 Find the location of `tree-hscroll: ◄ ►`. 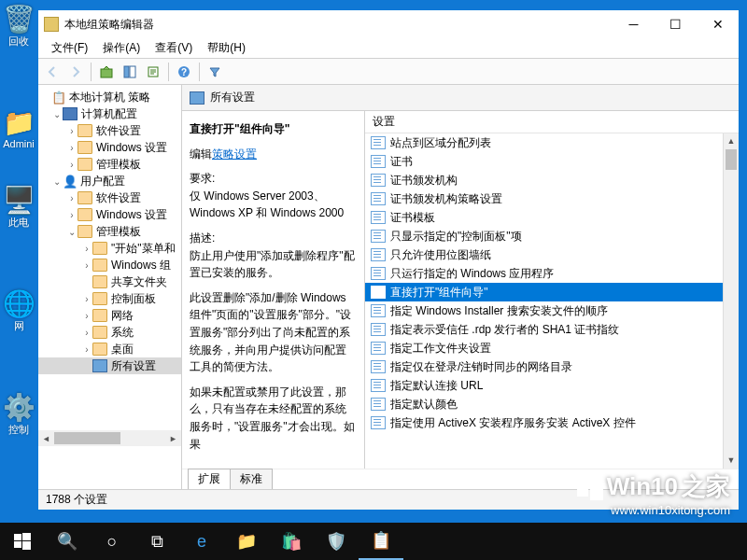

tree-hscroll: ◄ ► is located at coordinates (110, 439).